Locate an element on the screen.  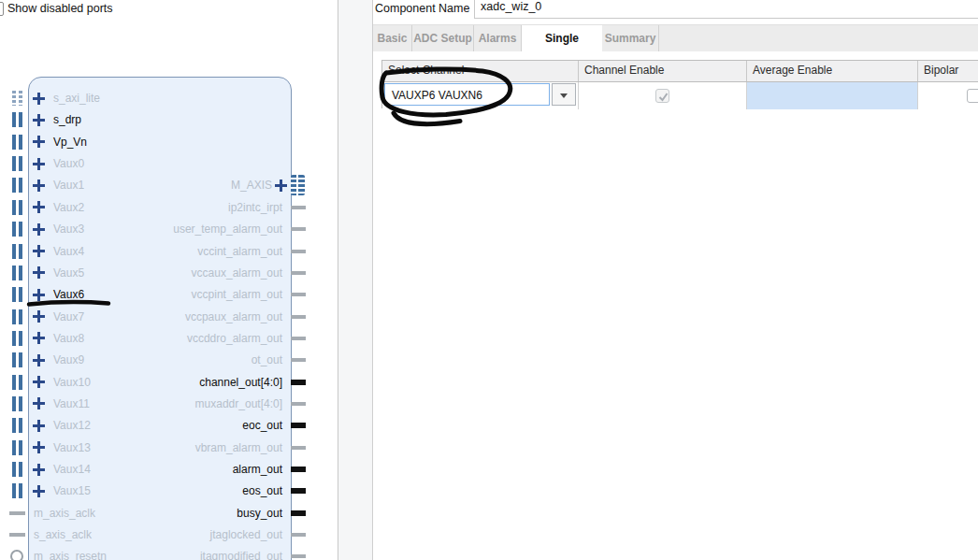
port-label-vaux12: Vaux12 is located at coordinates (72, 425).